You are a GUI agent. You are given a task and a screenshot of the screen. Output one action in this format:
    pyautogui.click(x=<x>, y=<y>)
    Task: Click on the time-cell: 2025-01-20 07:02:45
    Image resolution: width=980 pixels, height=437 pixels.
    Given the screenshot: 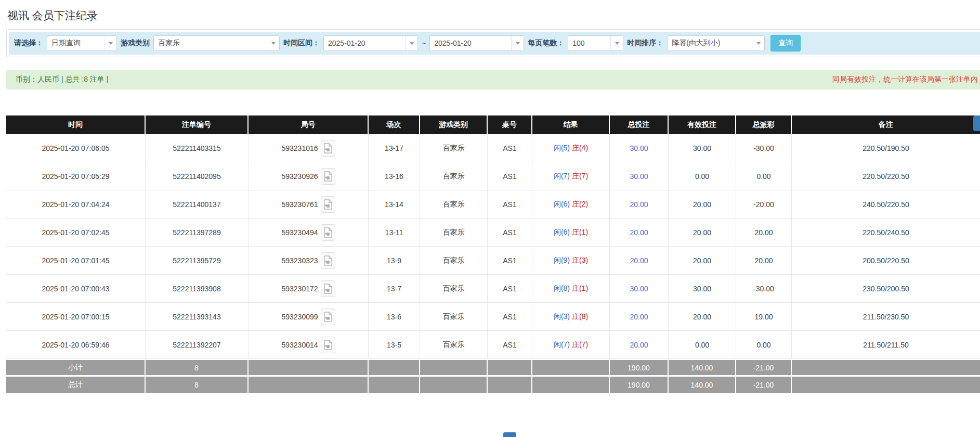 What is the action you would take?
    pyautogui.click(x=76, y=233)
    